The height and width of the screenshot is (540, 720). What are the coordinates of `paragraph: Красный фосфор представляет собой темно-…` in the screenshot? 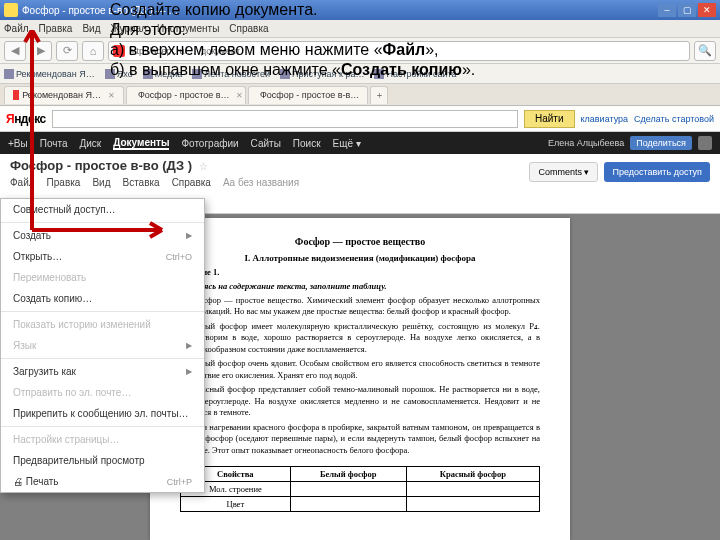 It's located at (360, 401).